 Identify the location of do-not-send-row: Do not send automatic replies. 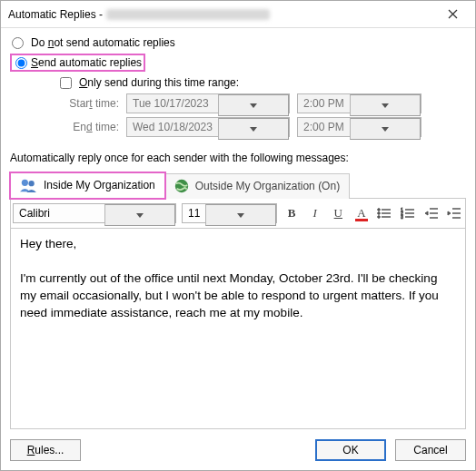
(238, 43).